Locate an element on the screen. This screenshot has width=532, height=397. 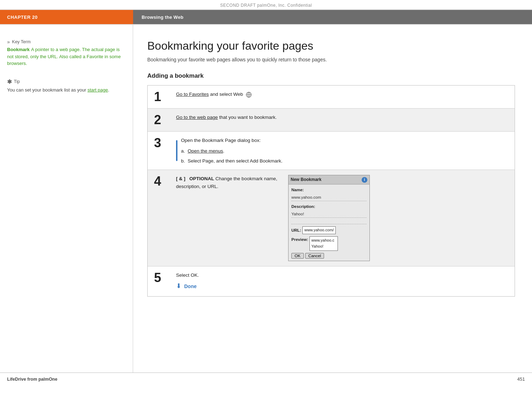
key-term-definition-text: Bookmark A pointer to a web page. The ac… is located at coordinates (66, 57).